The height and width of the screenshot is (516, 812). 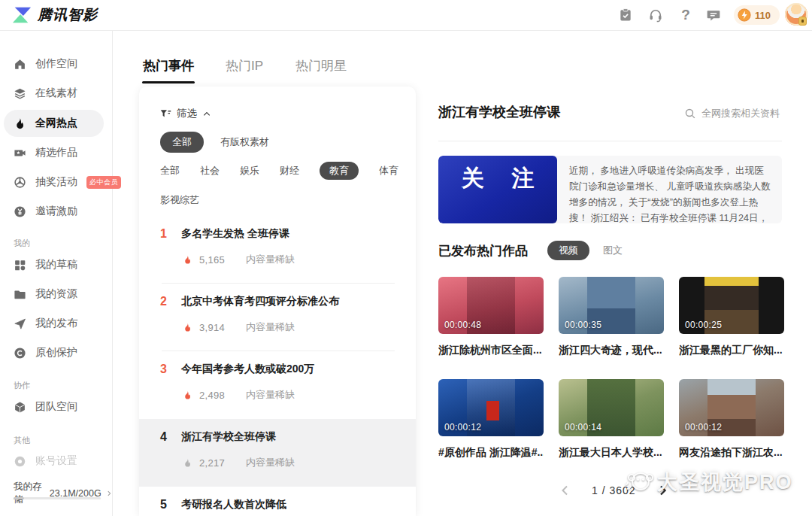 I want to click on category-all: 全部, so click(x=170, y=171).